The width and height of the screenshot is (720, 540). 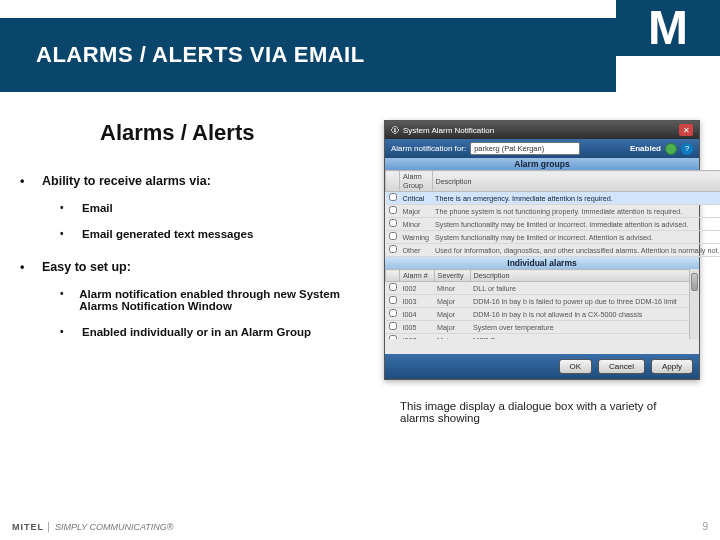 What do you see at coordinates (196, 332) in the screenshot?
I see `list-item: Enabled individually or in an Alarm Grou…` at bounding box center [196, 332].